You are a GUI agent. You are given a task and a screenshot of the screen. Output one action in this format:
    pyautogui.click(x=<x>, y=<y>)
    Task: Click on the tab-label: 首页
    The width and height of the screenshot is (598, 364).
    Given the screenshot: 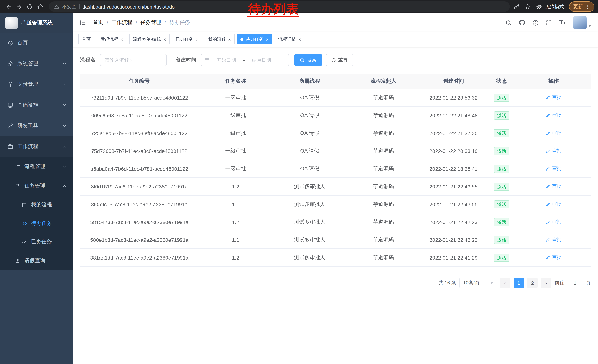 What is the action you would take?
    pyautogui.click(x=86, y=39)
    